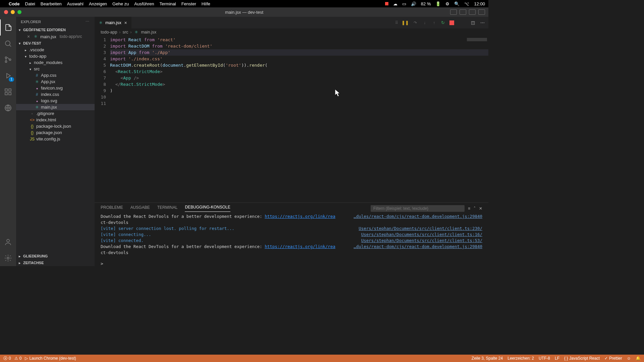  I want to click on file-item: #index.css, so click(55, 95).